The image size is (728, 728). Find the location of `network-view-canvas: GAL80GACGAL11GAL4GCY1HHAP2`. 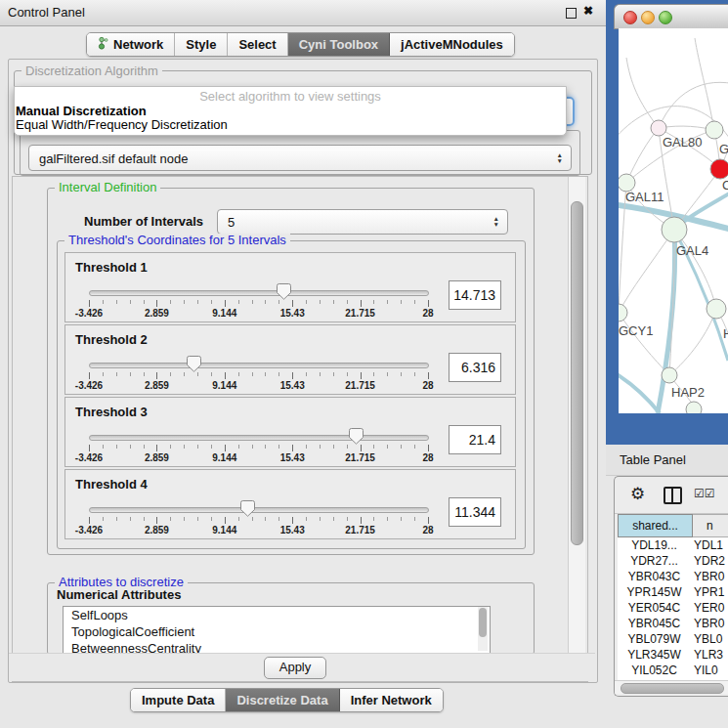

network-view-canvas: GAL80GACGAL11GAL4GCY1HHAP2 is located at coordinates (673, 221).